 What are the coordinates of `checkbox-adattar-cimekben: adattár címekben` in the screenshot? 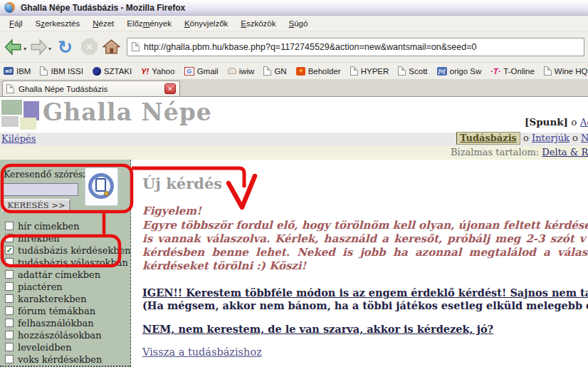 It's located at (65, 275).